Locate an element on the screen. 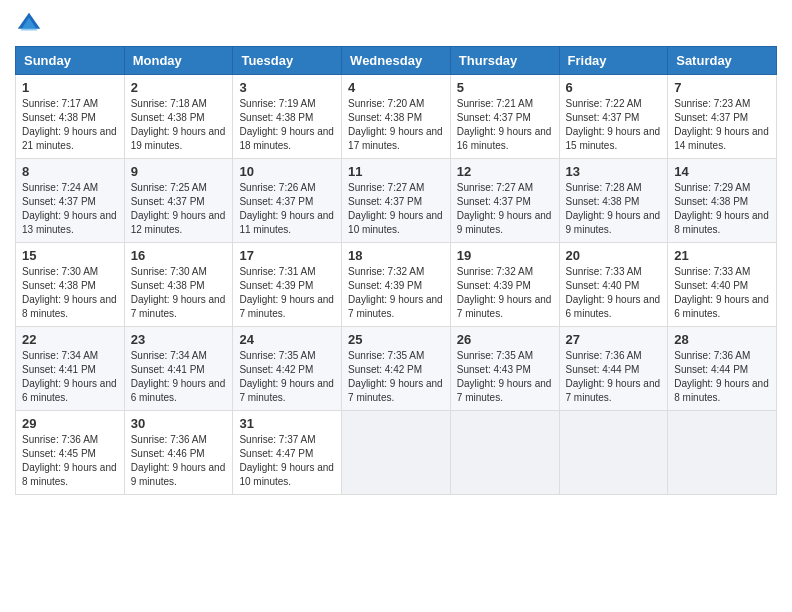 This screenshot has width=792, height=612. weekday-header-thursday: Thursday is located at coordinates (504, 61).